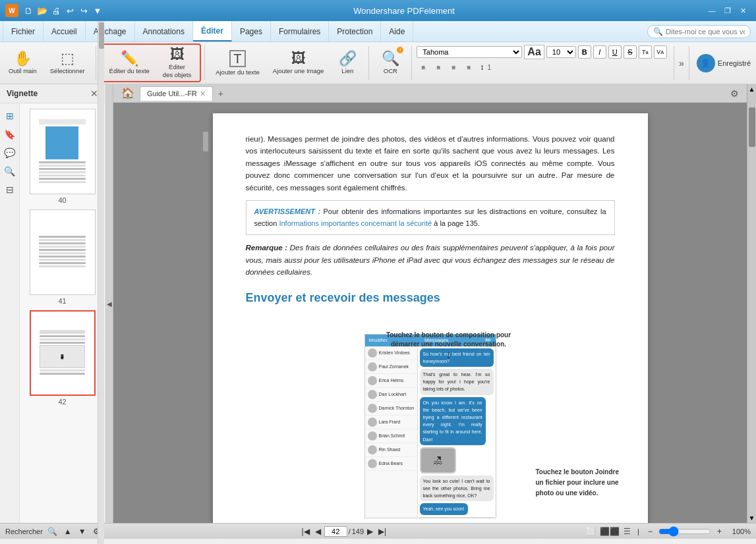 The image size is (756, 544). What do you see at coordinates (397, 32) in the screenshot?
I see `menu-aide: Aide` at bounding box center [397, 32].